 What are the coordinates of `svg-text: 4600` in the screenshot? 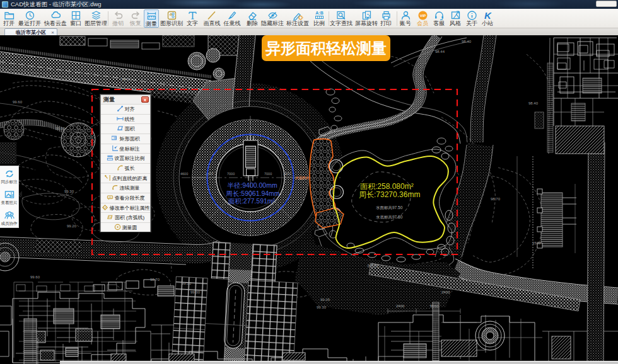 It's located at (184, 174).